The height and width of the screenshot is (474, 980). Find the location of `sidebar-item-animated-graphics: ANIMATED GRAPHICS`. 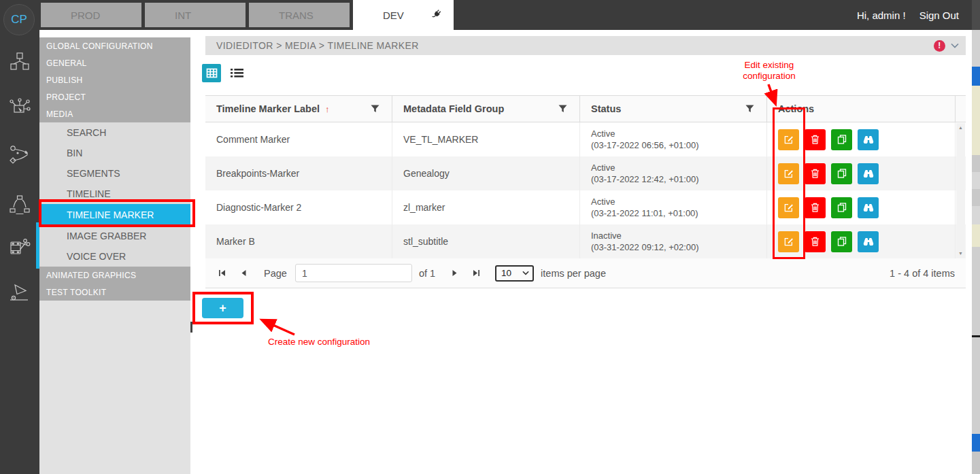

sidebar-item-animated-graphics: ANIMATED GRAPHICS is located at coordinates (115, 275).